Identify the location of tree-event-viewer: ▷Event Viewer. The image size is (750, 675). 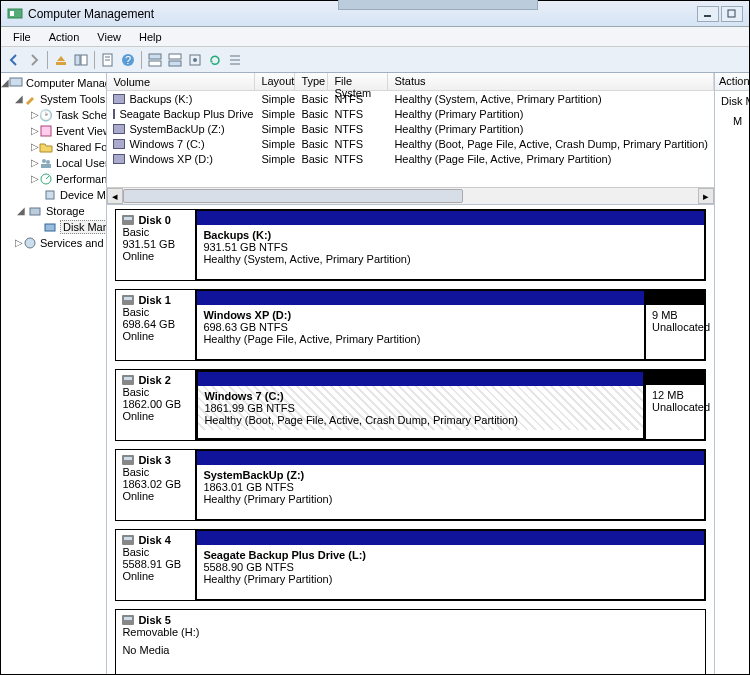
(54, 131).